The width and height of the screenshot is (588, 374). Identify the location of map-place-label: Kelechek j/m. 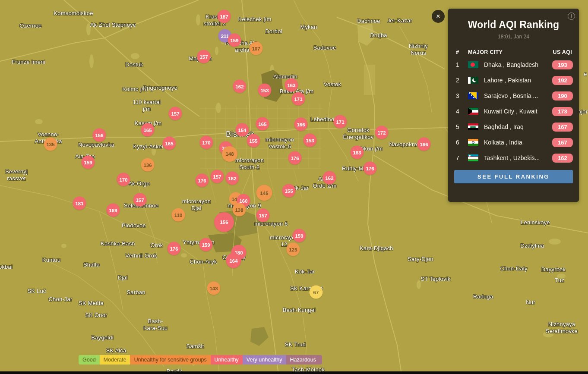
(255, 19).